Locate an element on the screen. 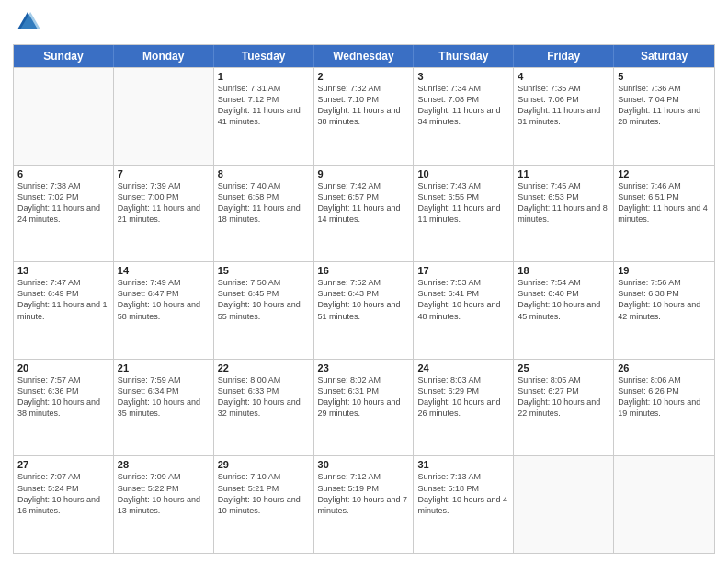  day-info: Sunrise: 7:54 AM Sunset: 6:40 PM Dayligh… is located at coordinates (563, 300).